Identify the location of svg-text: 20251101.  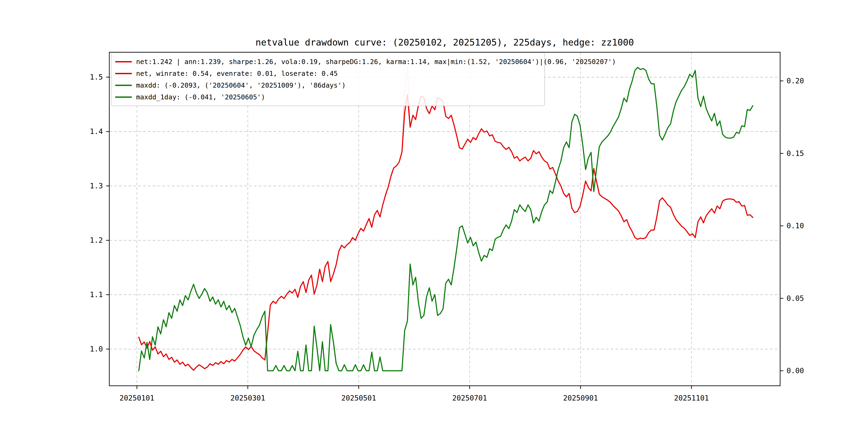
(691, 398).